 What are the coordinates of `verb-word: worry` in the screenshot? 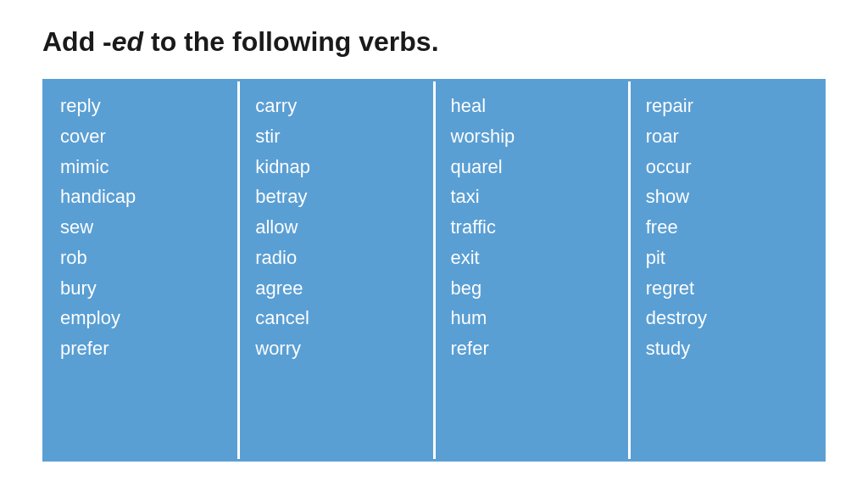 It's located at (336, 349).